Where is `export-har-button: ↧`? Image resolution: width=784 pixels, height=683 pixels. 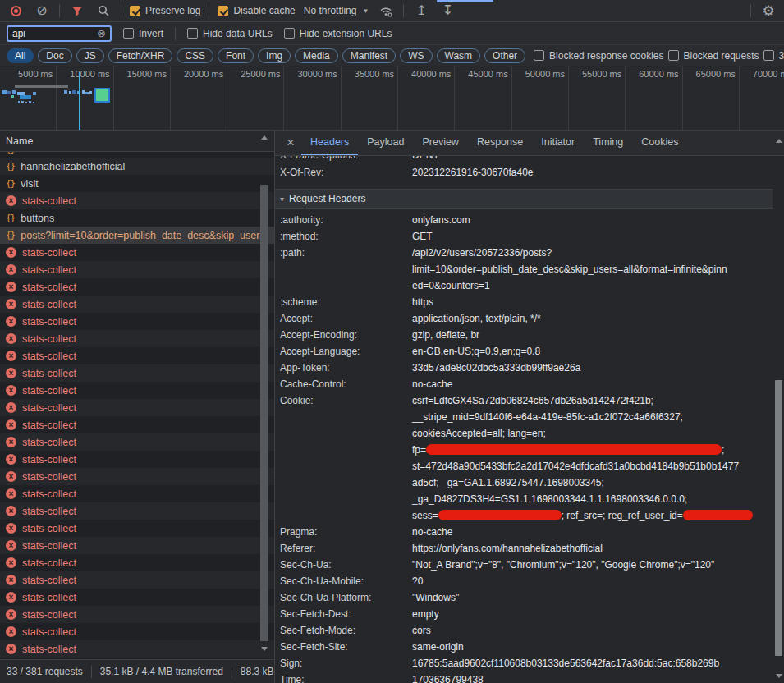 export-har-button: ↧ is located at coordinates (447, 11).